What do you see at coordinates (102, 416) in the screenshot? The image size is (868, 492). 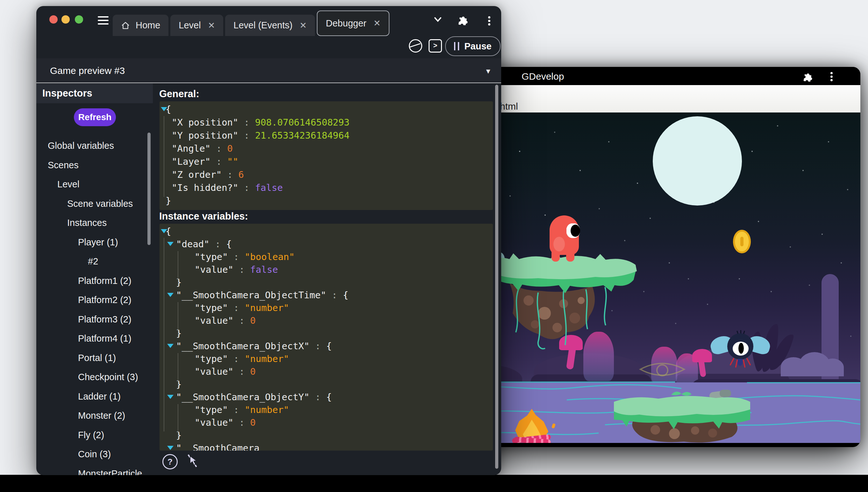 I see `sidebar-item-monster-2-: Monster (2)` at bounding box center [102, 416].